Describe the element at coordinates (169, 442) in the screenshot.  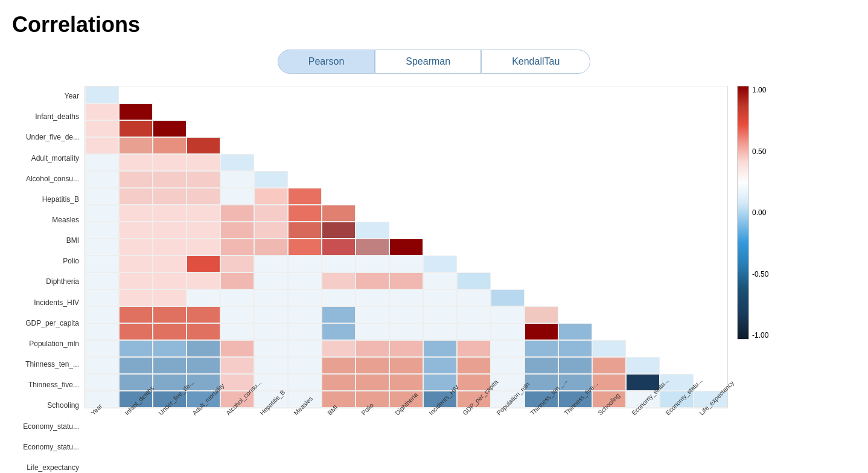
I see `x-label-underfive: Under_five_de...` at that location.